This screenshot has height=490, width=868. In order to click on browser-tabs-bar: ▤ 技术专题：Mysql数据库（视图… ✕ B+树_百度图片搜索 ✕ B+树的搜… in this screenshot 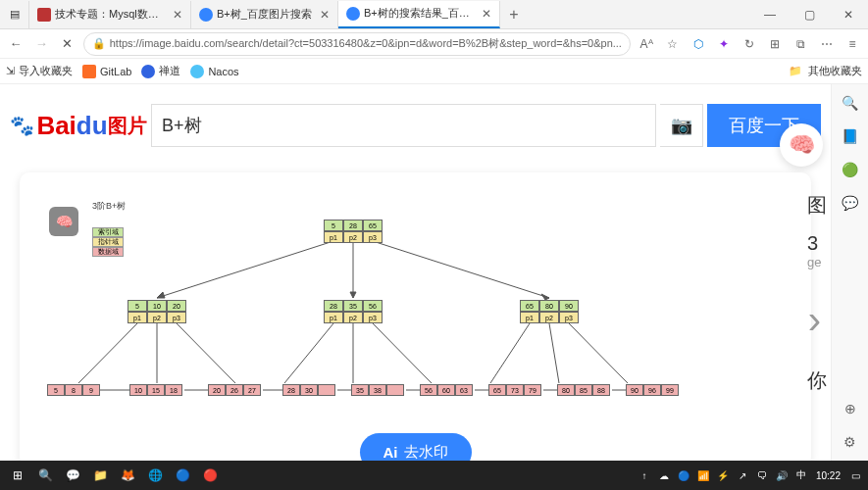, I will do `click(434, 15)`.